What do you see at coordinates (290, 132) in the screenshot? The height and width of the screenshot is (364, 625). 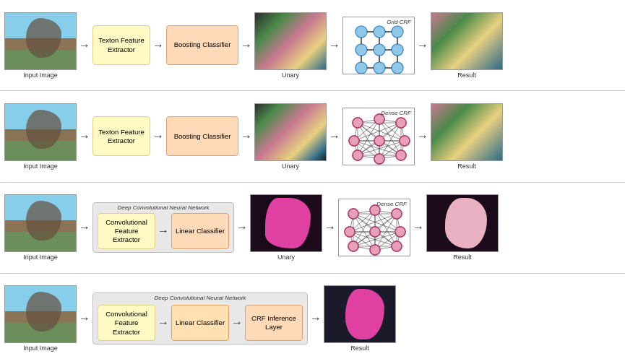 I see `unary-image-r2` at bounding box center [290, 132].